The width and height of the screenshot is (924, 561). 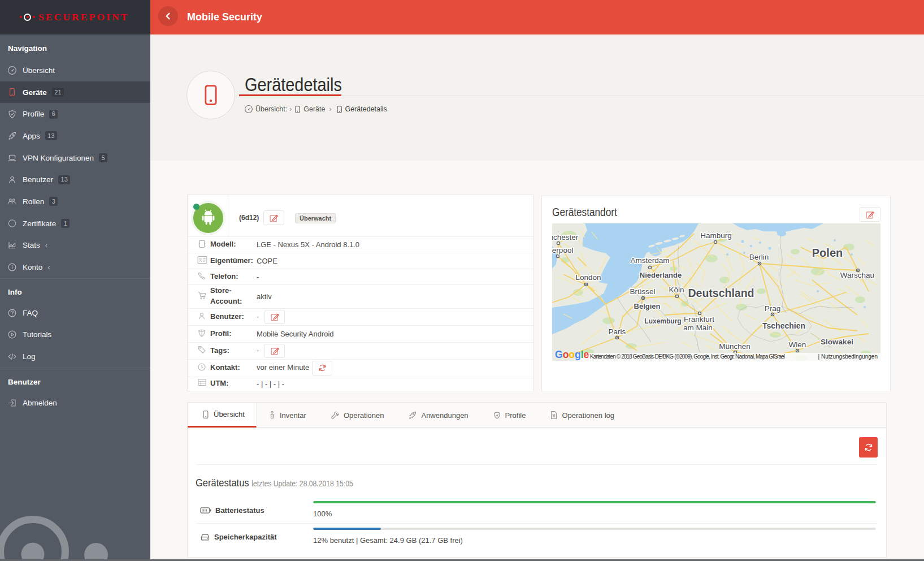 What do you see at coordinates (676, 290) in the screenshot?
I see `svg-text: Köln` at bounding box center [676, 290].